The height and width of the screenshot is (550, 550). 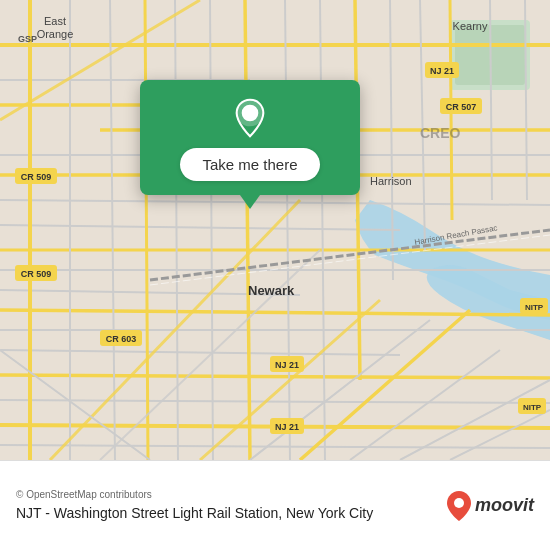 I want to click on svg-text: CR 603, so click(x=122, y=339).